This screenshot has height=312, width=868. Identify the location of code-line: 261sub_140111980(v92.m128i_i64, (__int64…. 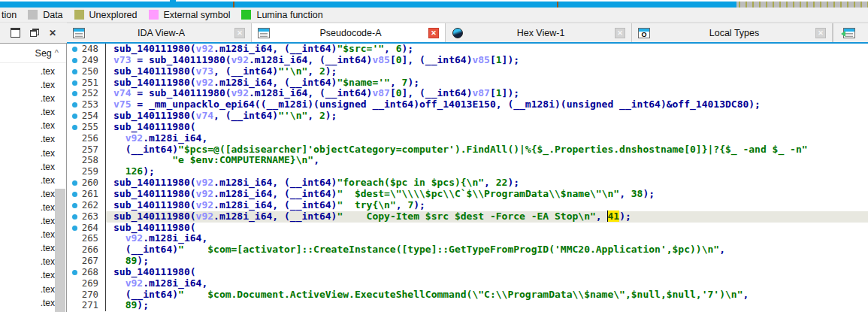
(467, 194).